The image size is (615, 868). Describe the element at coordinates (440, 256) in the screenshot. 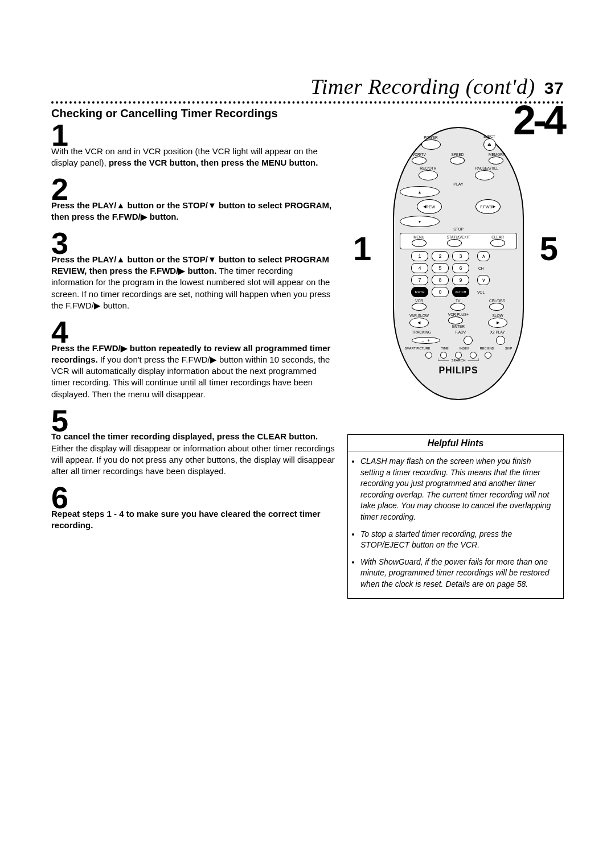

I see `key-2: 2` at that location.